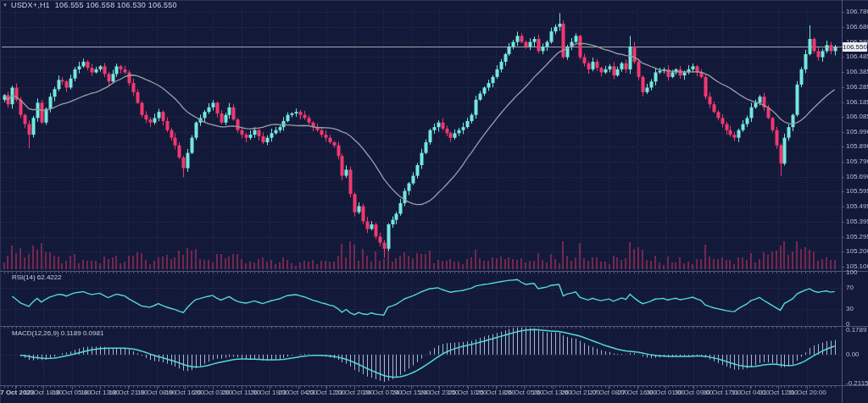 This screenshot has width=868, height=403. I want to click on macd-axis-label: -0.2115, so click(857, 383).